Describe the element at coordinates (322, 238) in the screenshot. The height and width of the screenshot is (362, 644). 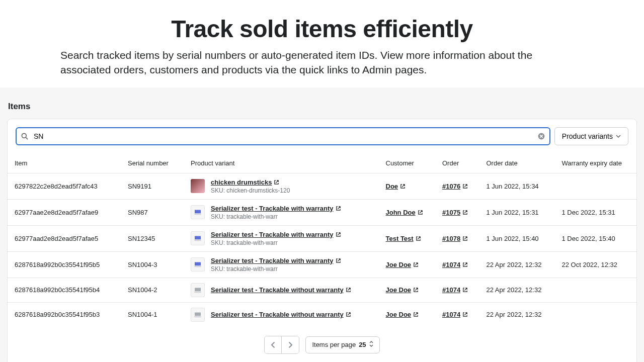
I see `table-row: 62977aad2e8d2ead5f7afae5SN12345Serialize…` at that location.